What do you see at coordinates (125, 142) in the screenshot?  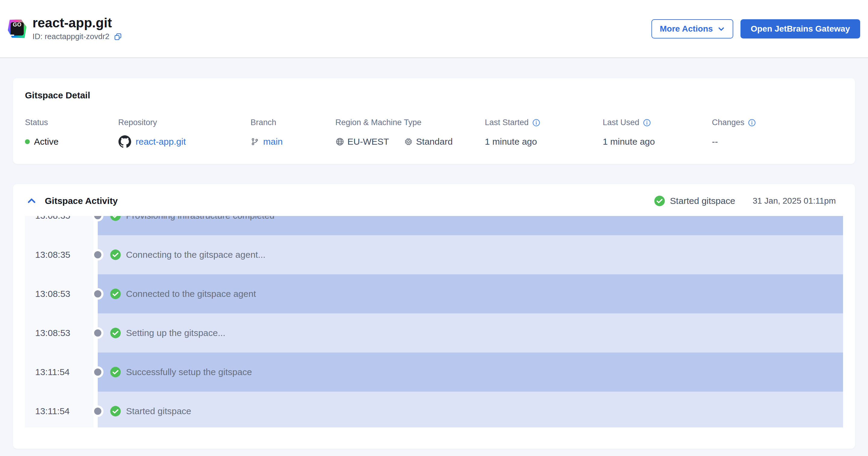 I see `github-icon` at bounding box center [125, 142].